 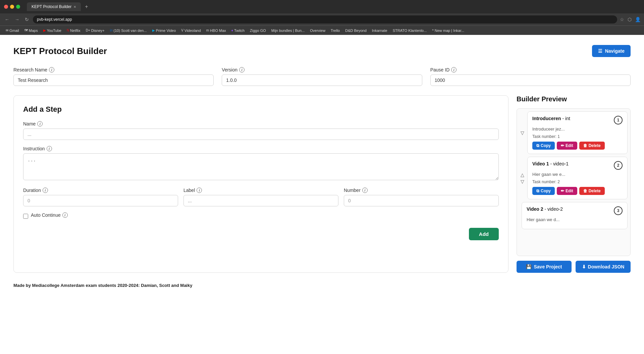 I want to click on copy-button-2: ⧉ Copy, so click(x=543, y=191).